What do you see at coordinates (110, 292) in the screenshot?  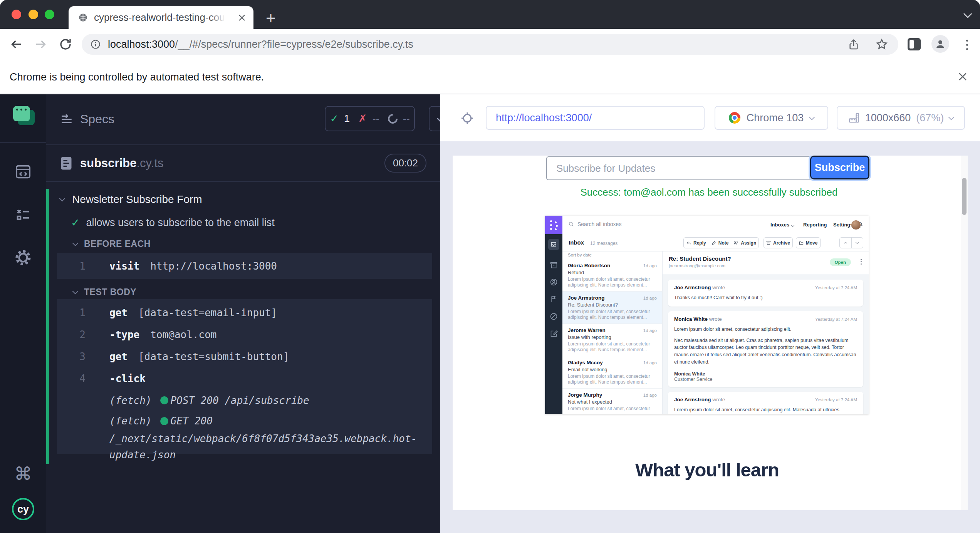 I see `hook-label: TEST BODY` at bounding box center [110, 292].